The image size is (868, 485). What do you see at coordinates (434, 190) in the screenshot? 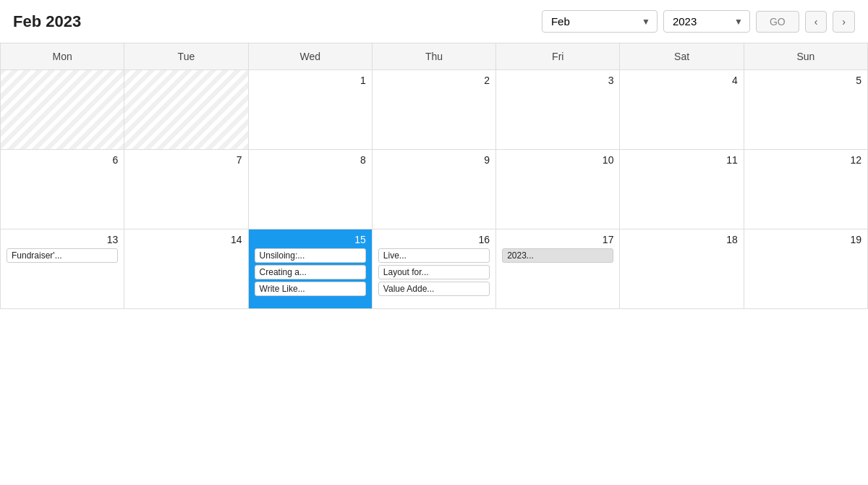
I see `calendar-day-9: 9` at bounding box center [434, 190].